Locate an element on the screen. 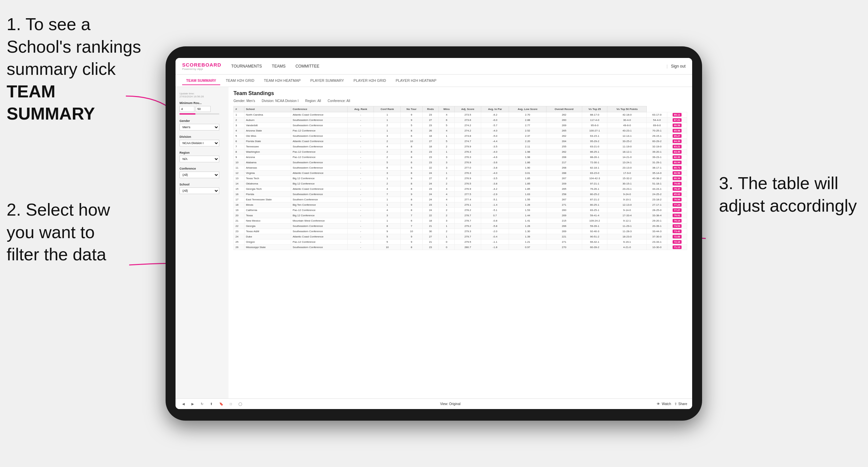 The image size is (868, 467). table-cell: 278.7 is located at coordinates (468, 221).